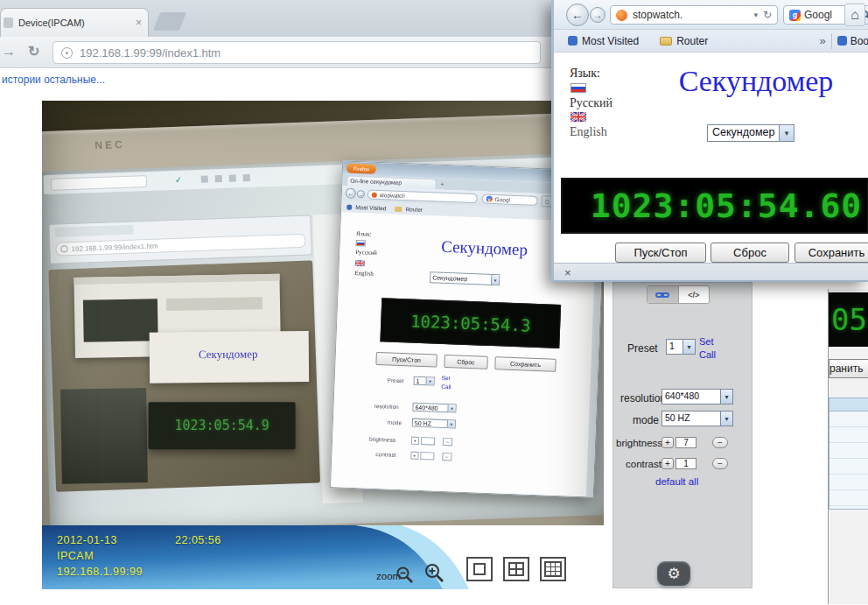  Describe the element at coordinates (229, 357) in the screenshot. I see `nested-stopwatch-window: Секундомер` at that location.